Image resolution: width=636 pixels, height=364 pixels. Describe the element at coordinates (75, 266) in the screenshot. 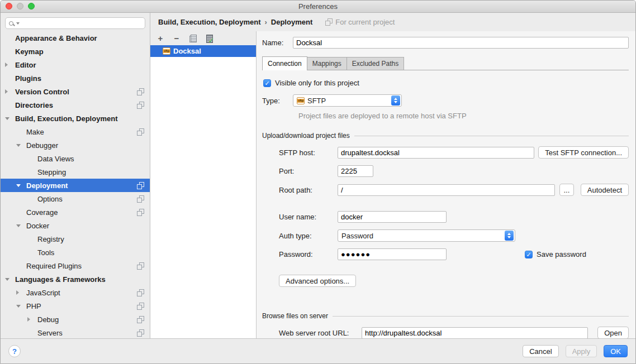

I see `sidebar-item-required-plugins: Required Plugins` at that location.